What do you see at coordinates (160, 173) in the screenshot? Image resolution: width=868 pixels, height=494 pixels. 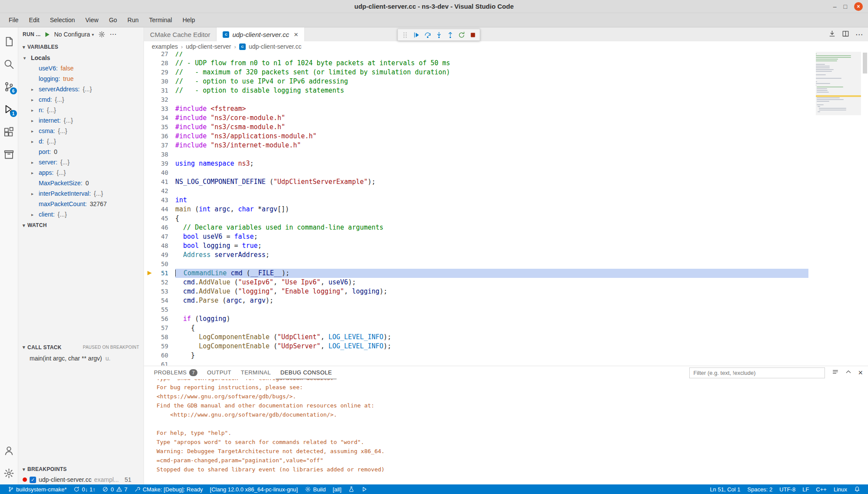 I see `line-gutter: 40` at bounding box center [160, 173].